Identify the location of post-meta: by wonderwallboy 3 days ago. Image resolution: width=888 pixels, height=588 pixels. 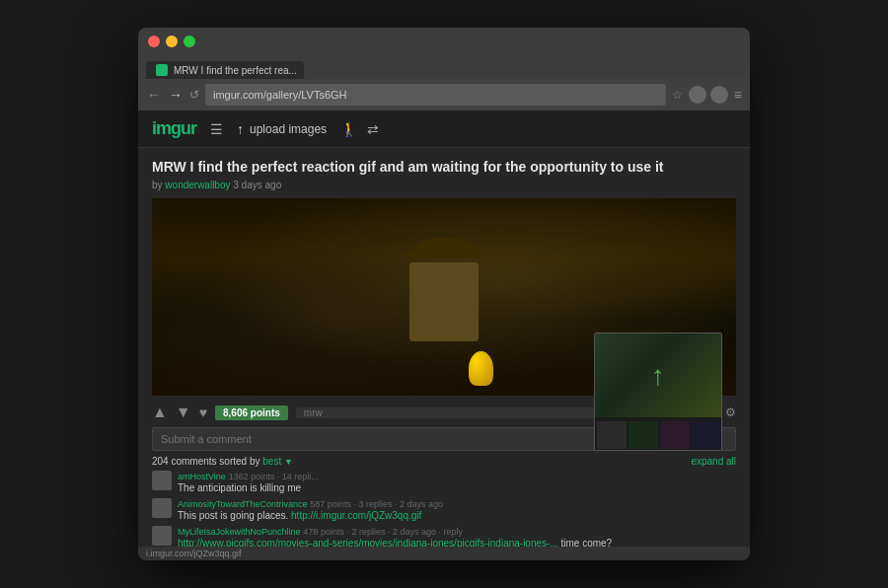
(444, 185).